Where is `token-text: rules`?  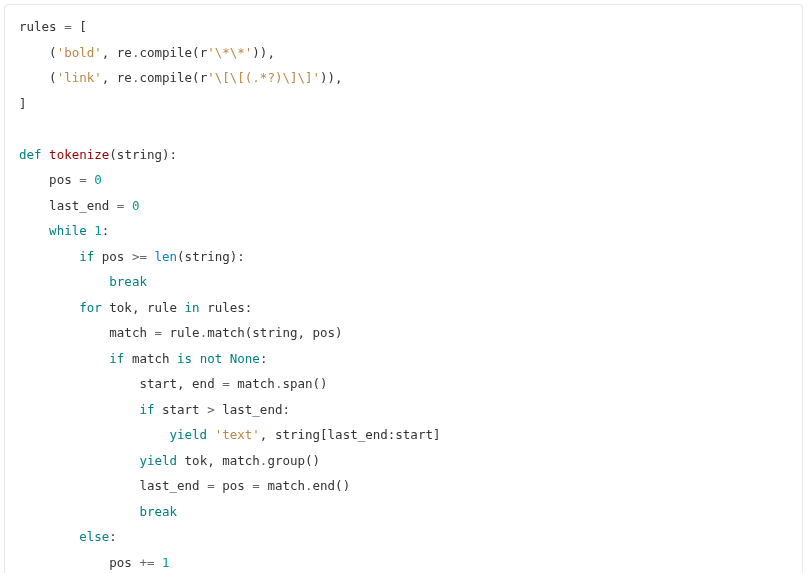 token-text: rules is located at coordinates (42, 26).